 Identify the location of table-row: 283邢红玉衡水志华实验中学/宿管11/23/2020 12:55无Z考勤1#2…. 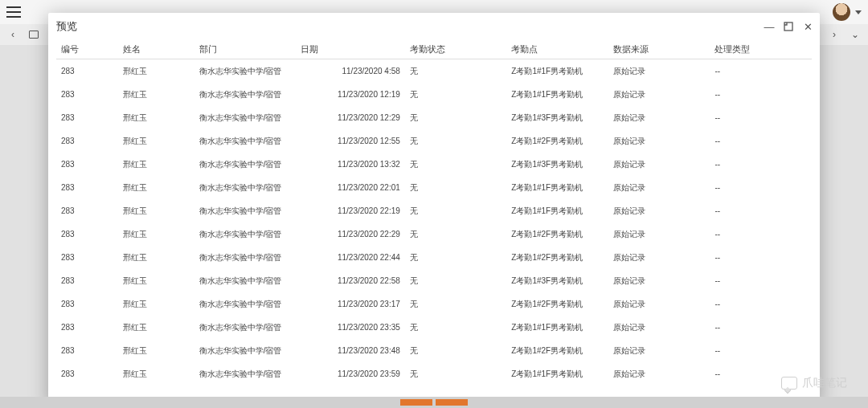
(434, 141).